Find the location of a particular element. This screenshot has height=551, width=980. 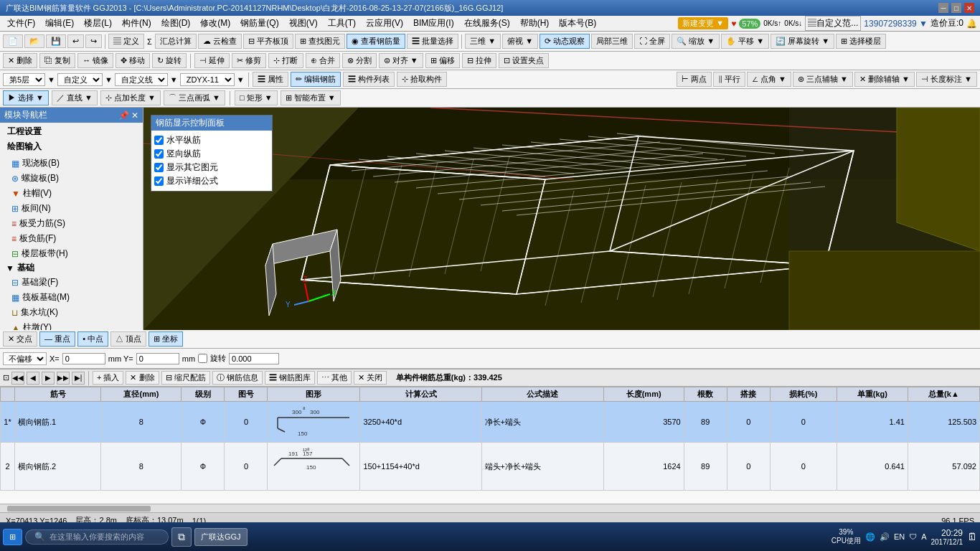

menu-view: 视图(V) is located at coordinates (303, 23).